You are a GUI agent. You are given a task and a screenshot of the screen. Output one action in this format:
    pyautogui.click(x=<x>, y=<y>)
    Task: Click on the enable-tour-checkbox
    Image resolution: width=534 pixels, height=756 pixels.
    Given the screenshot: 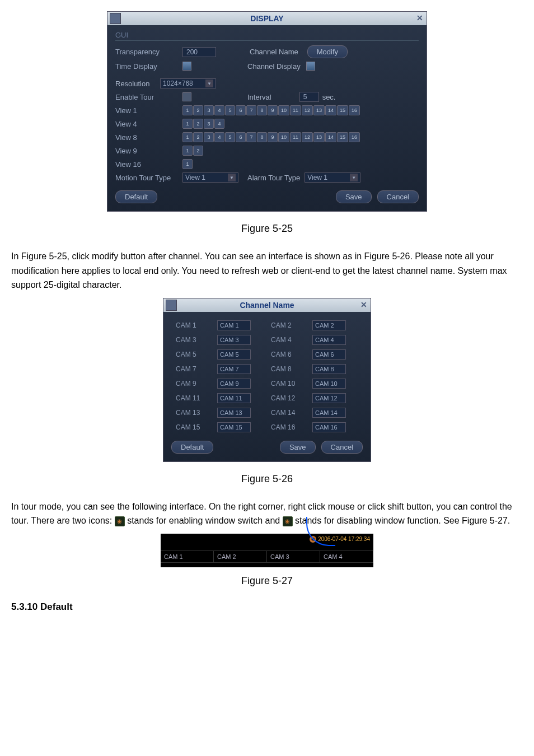 What is the action you would take?
    pyautogui.click(x=187, y=97)
    